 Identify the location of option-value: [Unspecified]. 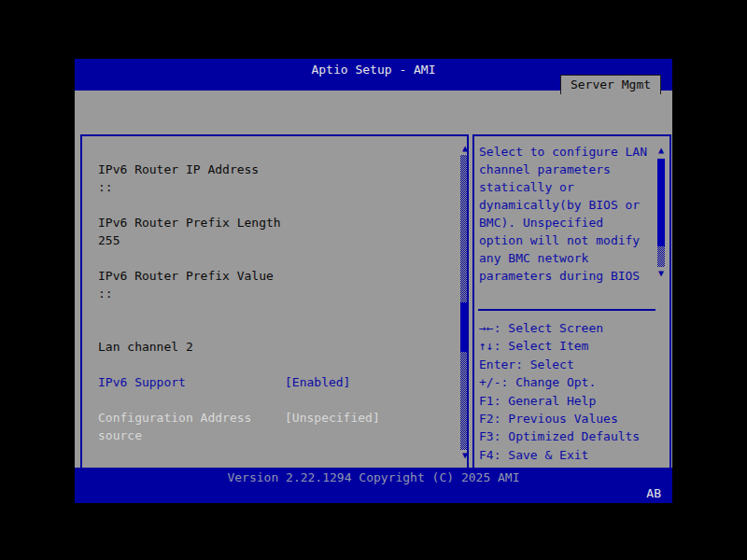
(332, 418).